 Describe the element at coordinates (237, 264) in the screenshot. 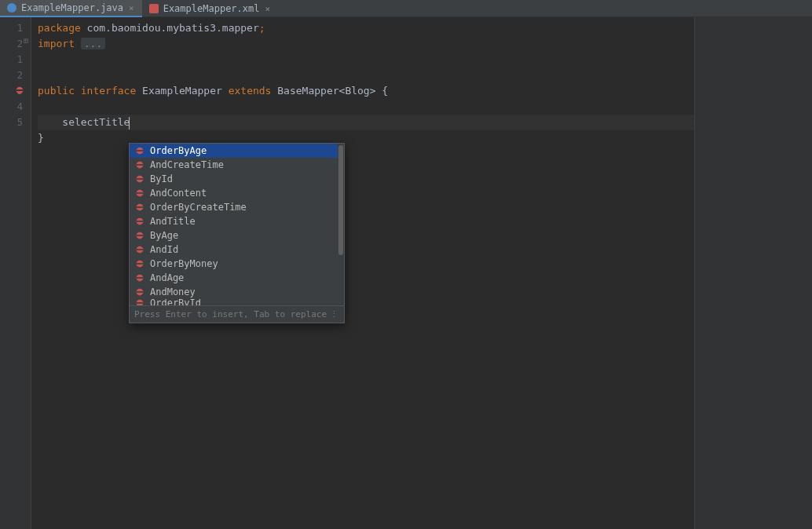

I see `autocomplete-item: OrderByMoney` at that location.